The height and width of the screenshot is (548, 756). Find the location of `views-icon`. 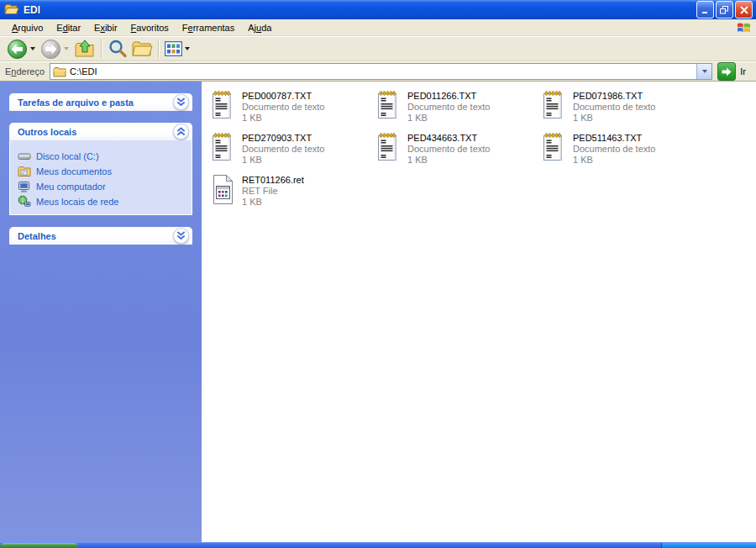

views-icon is located at coordinates (173, 49).